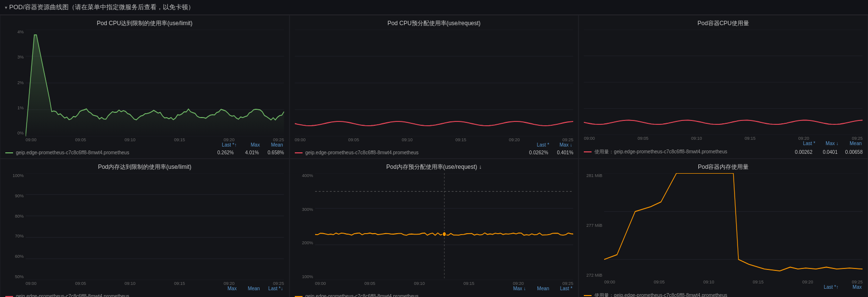 Image resolution: width=868 pixels, height=297 pixels. What do you see at coordinates (15, 229) in the screenshot?
I see `y-axis-mem-use-limit: 100%90%80%70%60%50%` at bounding box center [15, 229].